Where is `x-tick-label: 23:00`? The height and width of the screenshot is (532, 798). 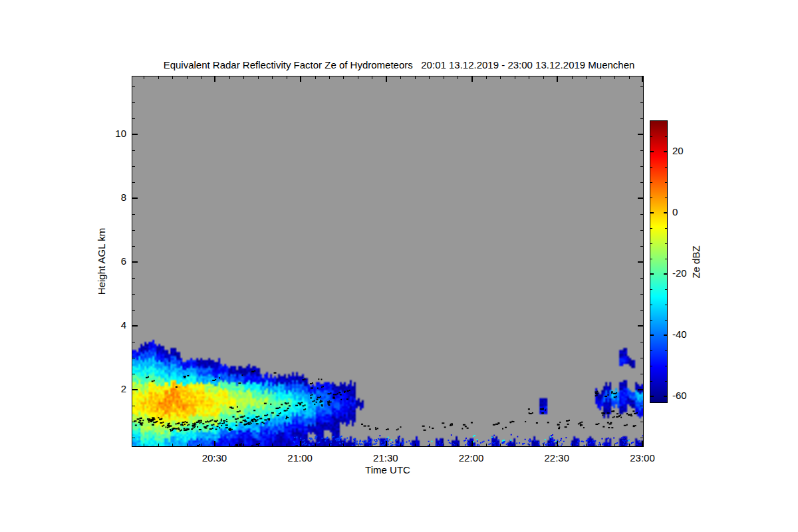 x-tick-label: 23:00 is located at coordinates (642, 458).